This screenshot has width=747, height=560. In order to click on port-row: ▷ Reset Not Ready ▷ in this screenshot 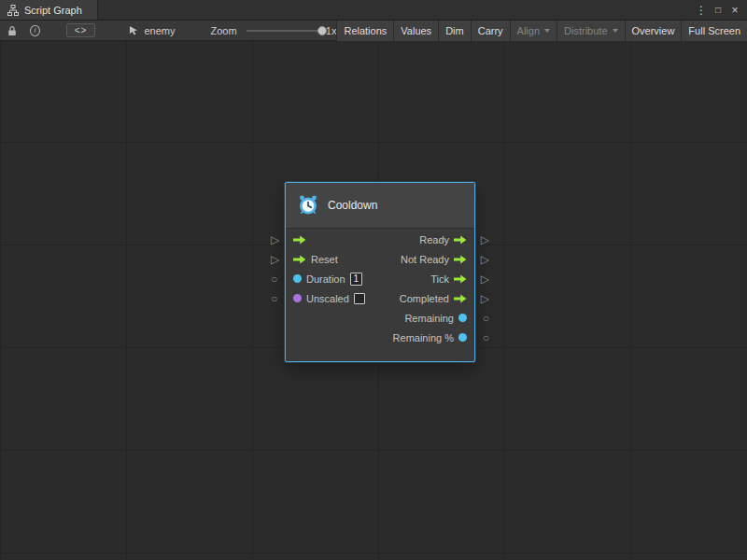, I will do `click(380, 259)`.